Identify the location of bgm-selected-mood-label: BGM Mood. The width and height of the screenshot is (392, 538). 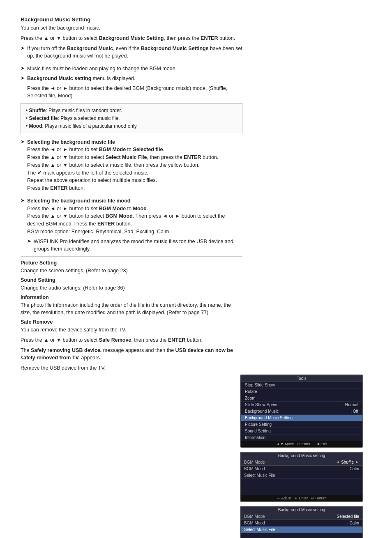
(255, 523).